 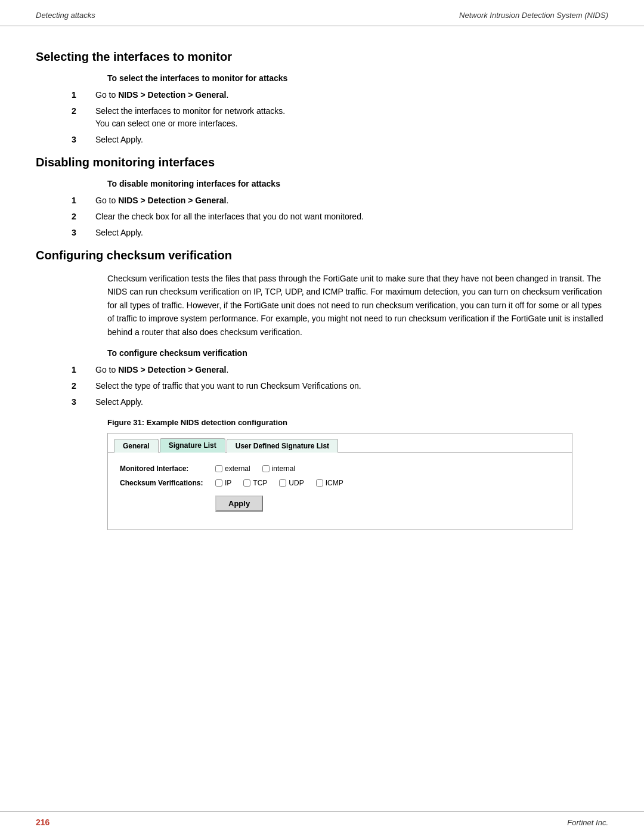 What do you see at coordinates (358, 353) in the screenshot?
I see `procedure-title-checksum: To configure checksum verification` at bounding box center [358, 353].